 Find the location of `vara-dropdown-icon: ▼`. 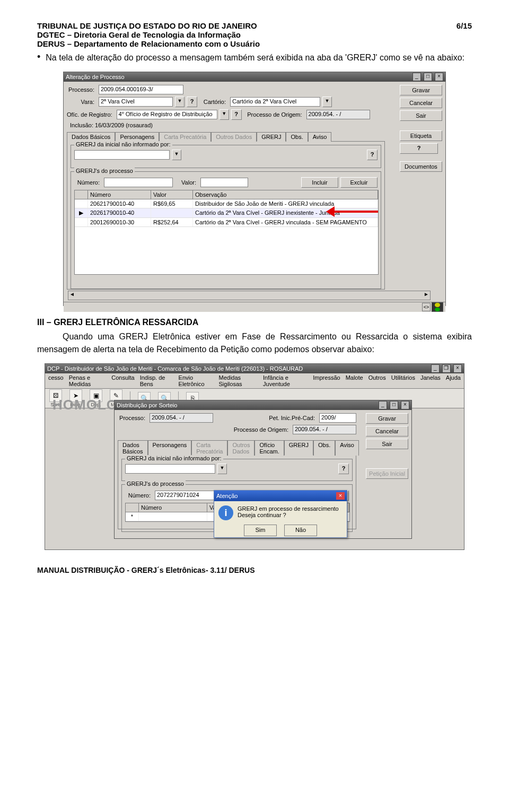

vara-dropdown-icon: ▼ is located at coordinates (180, 102).